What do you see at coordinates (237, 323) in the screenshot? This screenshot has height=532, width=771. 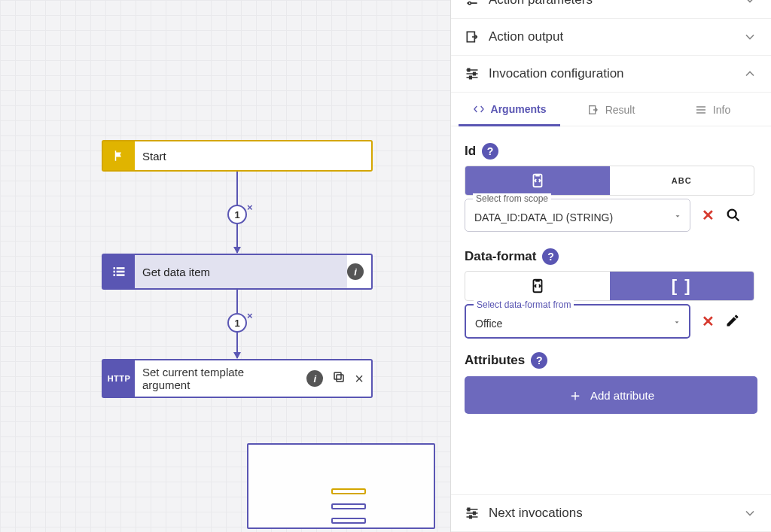 I see `edge-count-2: 1` at bounding box center [237, 323].